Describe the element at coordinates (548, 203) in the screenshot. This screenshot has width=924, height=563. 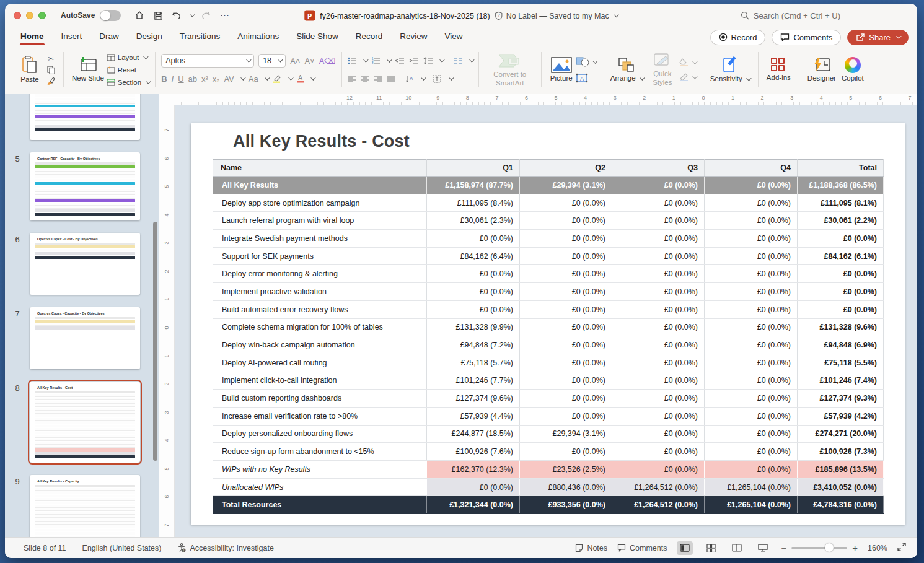
I see `table-row: Deploy app store optimization campaign£1…` at that location.